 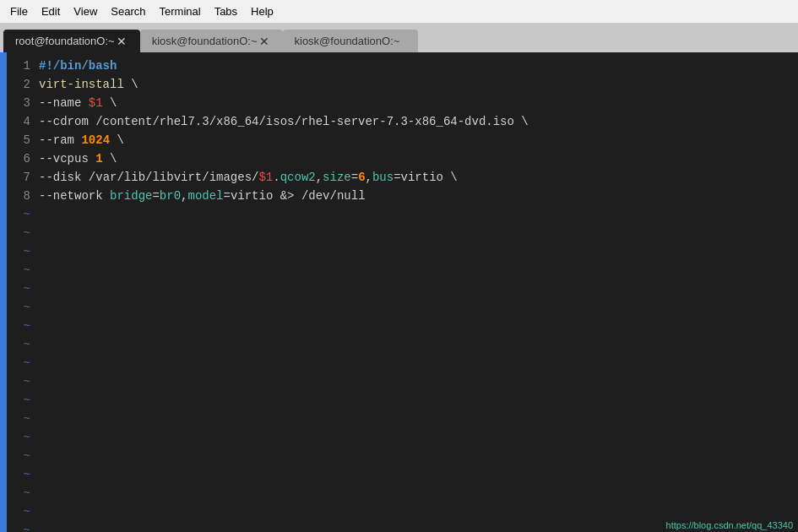 What do you see at coordinates (19, 271) in the screenshot?
I see `tilde-num-4: ~` at bounding box center [19, 271].